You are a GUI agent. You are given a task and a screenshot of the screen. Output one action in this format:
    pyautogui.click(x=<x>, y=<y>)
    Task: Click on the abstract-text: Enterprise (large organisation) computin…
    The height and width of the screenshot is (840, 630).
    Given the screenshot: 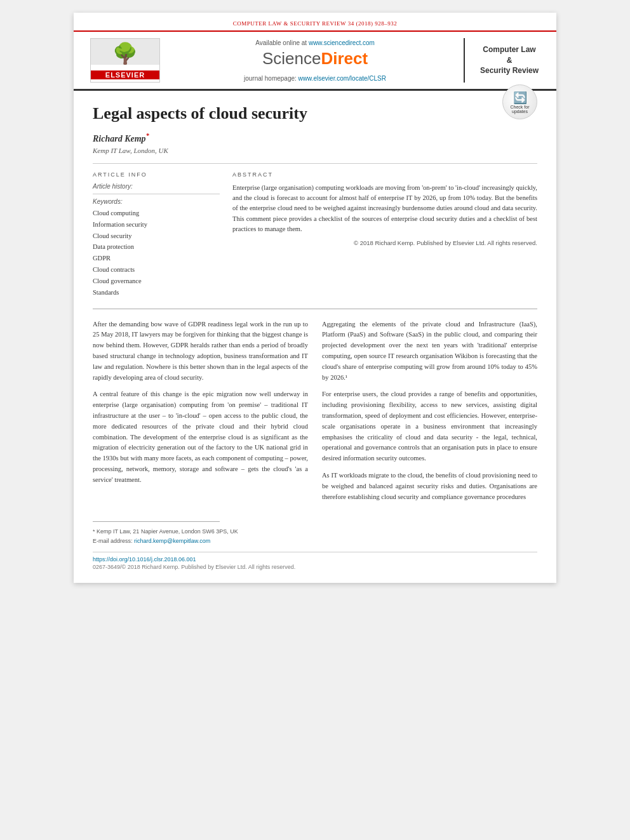 What is the action you would take?
    pyautogui.click(x=385, y=208)
    